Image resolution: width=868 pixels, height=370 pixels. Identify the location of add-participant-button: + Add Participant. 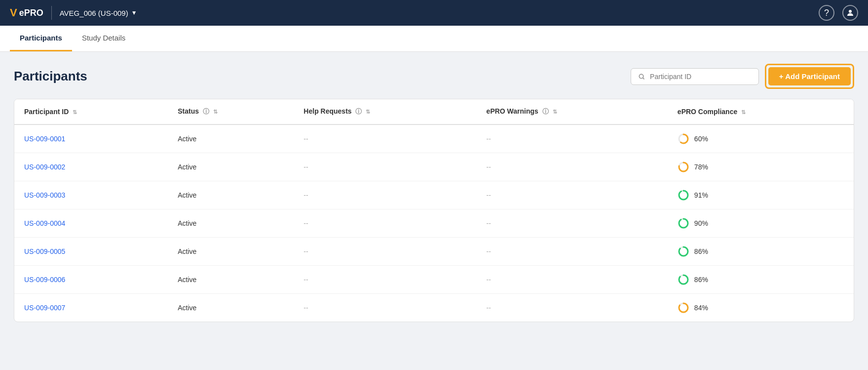
(809, 76).